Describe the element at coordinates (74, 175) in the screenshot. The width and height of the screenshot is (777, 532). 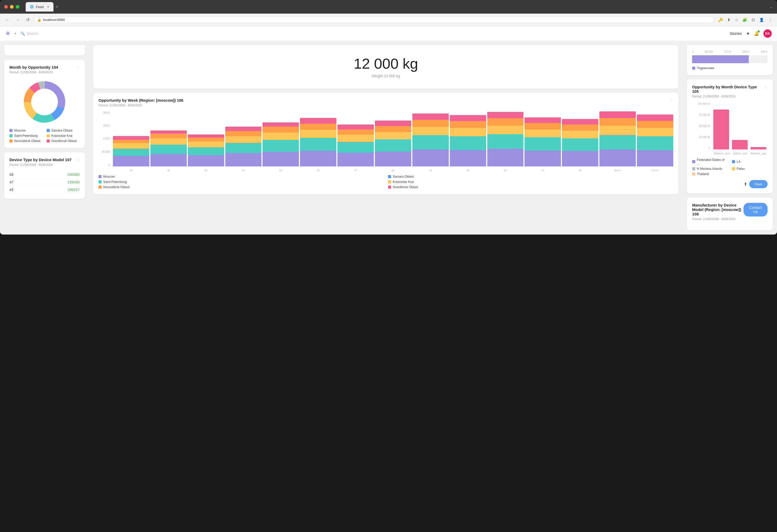
I see `row-val-1: 200085` at that location.